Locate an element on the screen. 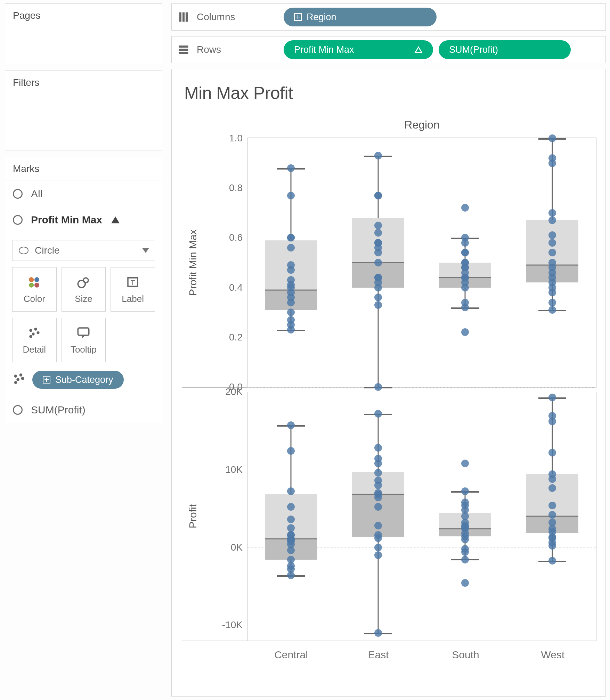 Image resolution: width=610 pixels, height=700 pixels. marks-size-button: Size is located at coordinates (84, 289).